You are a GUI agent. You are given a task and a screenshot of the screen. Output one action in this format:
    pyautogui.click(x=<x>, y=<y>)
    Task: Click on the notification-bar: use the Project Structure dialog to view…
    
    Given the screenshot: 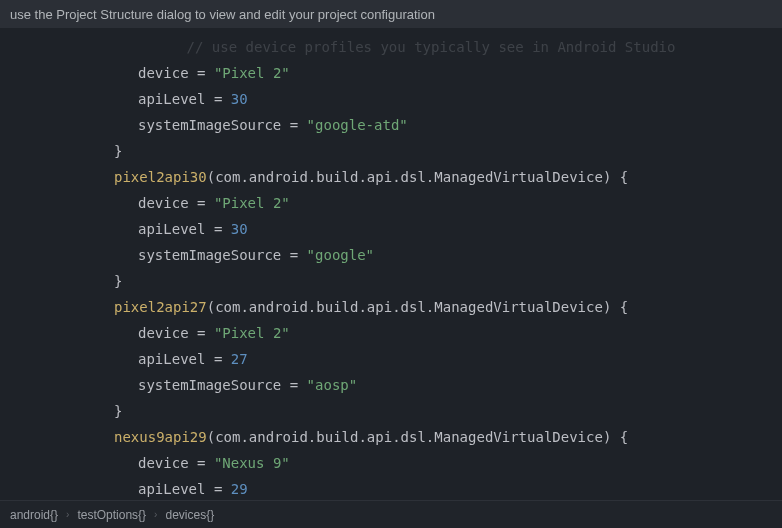 What is the action you would take?
    pyautogui.click(x=391, y=14)
    